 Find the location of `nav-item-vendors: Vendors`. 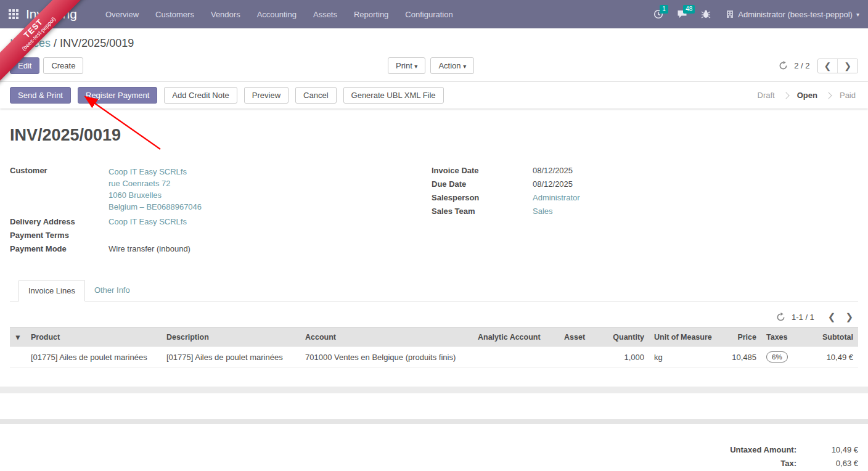

nav-item-vendors: Vendors is located at coordinates (226, 15).